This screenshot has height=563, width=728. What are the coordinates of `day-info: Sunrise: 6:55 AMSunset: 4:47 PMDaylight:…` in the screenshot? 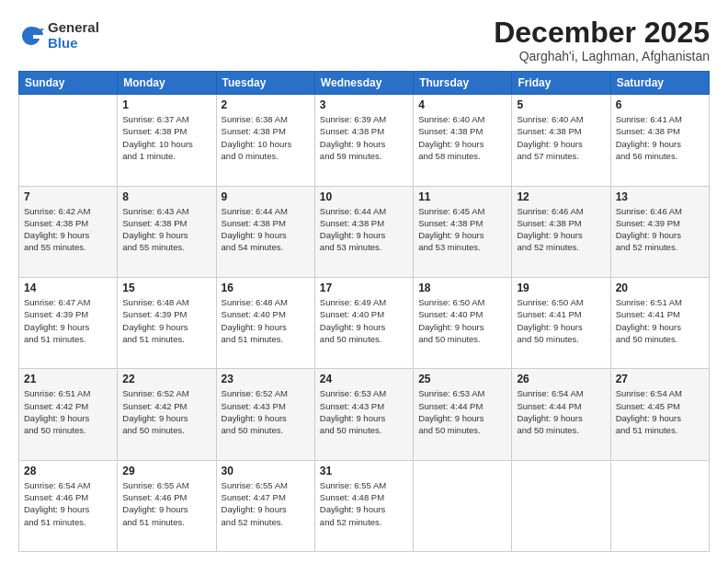 It's located at (266, 504).